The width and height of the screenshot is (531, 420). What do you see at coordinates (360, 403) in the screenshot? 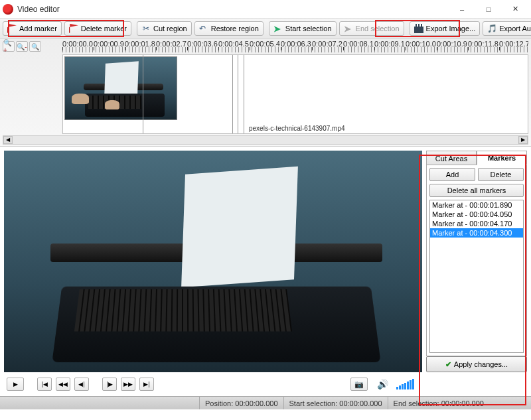
I see `start-value: 00:00:00.000` at bounding box center [360, 403].